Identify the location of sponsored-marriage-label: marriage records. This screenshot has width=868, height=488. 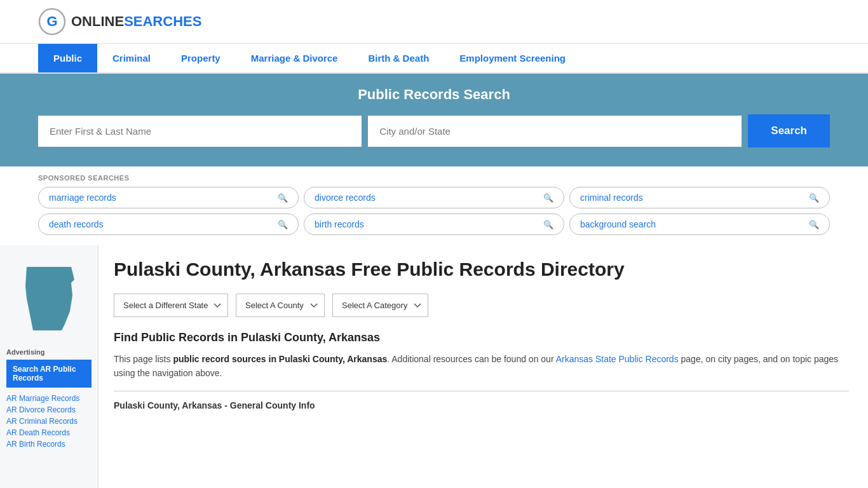
(83, 198).